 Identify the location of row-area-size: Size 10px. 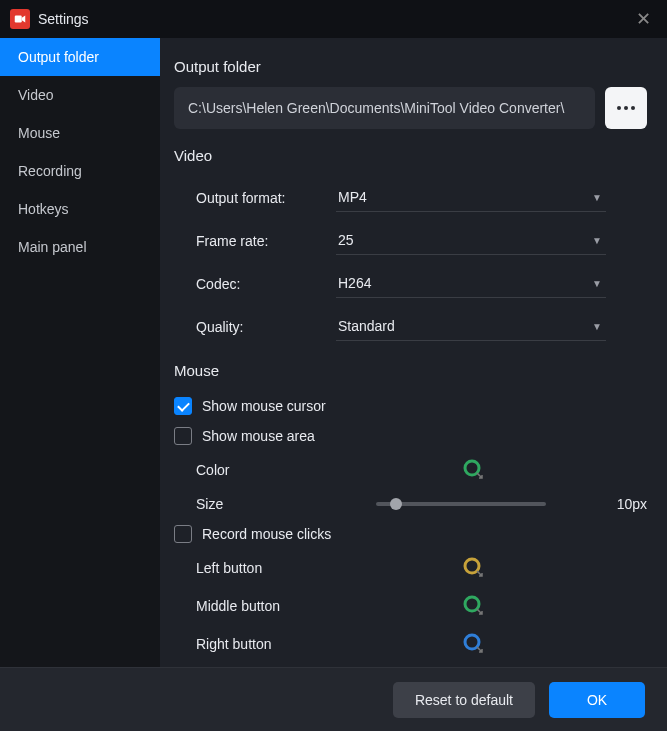
(410, 504).